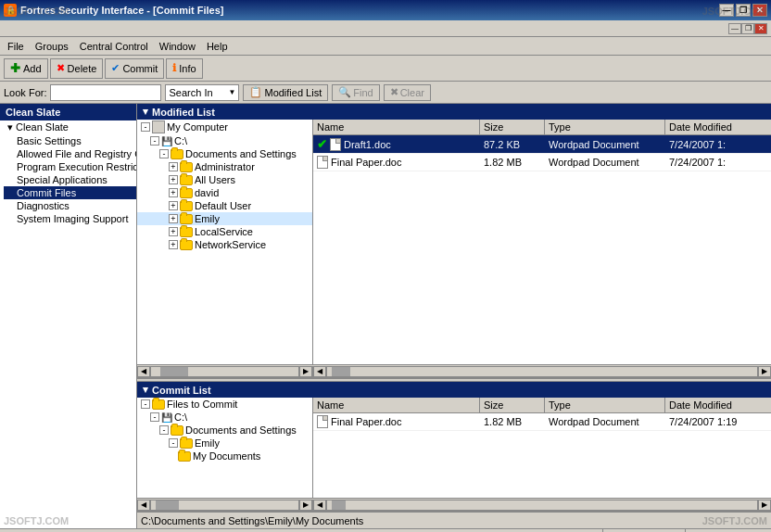 The width and height of the screenshot is (771, 532). I want to click on sub-minimize-button: —, so click(735, 29).